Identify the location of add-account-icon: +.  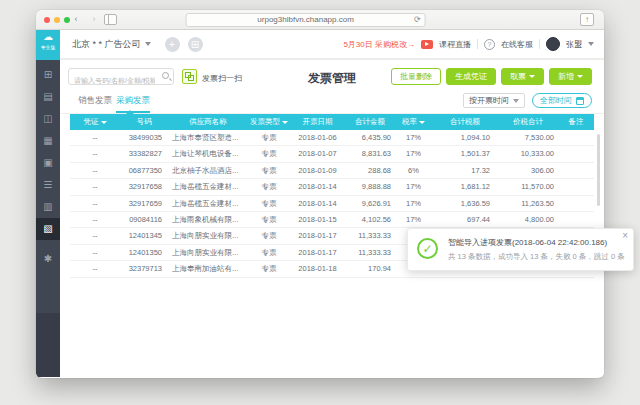
(172, 44).